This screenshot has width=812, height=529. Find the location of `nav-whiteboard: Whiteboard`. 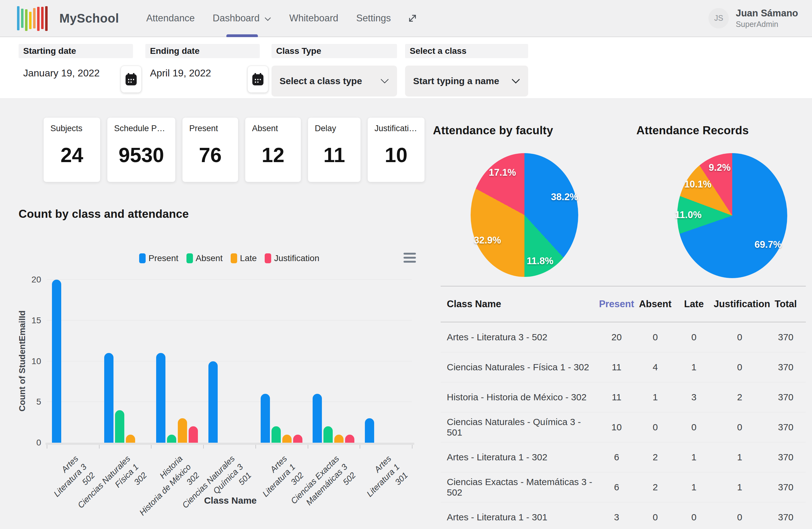

nav-whiteboard: Whiteboard is located at coordinates (314, 18).